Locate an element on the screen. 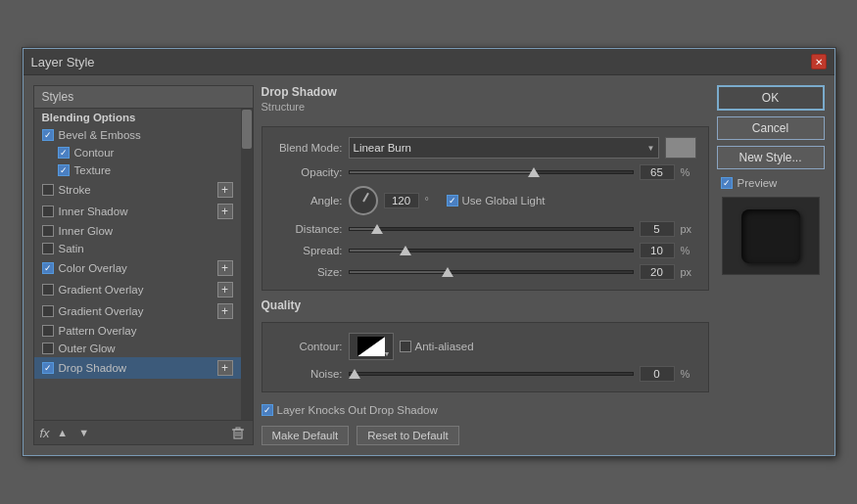 The width and height of the screenshot is (857, 504). right-panel: OK Cancel New Style... Preview is located at coordinates (771, 265).